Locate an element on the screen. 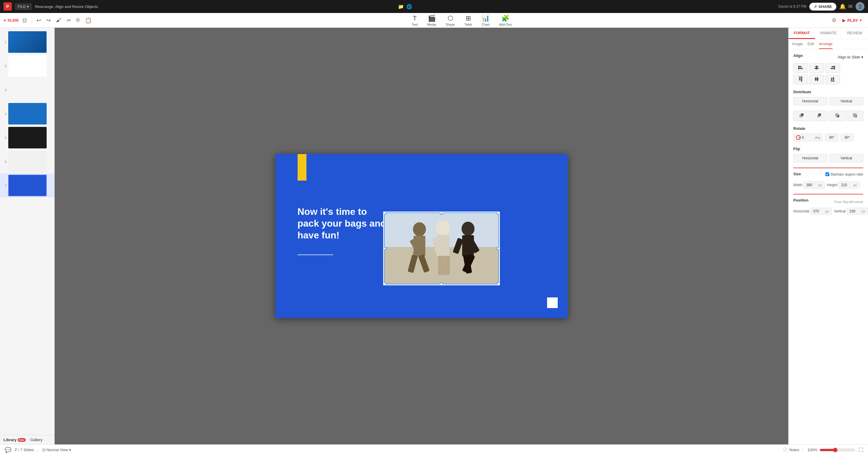  copy-button: ⎘ is located at coordinates (78, 20).